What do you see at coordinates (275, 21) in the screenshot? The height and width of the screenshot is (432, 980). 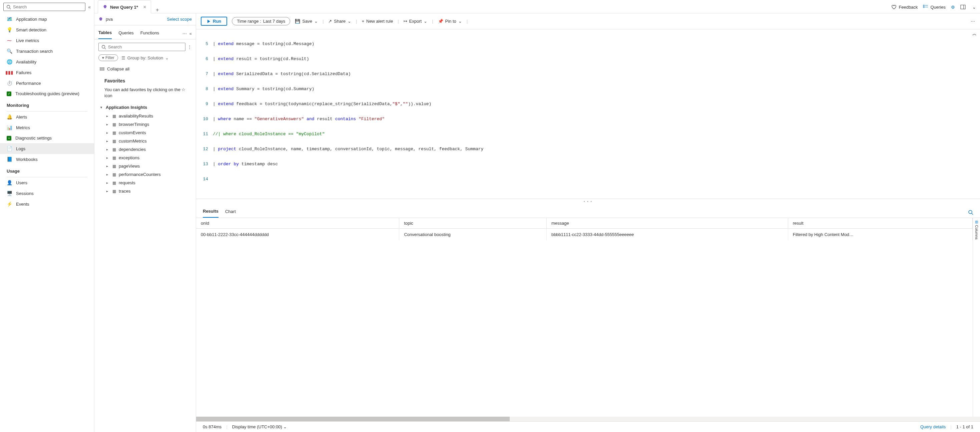 I see `time-range-value: Last 7 days` at bounding box center [275, 21].